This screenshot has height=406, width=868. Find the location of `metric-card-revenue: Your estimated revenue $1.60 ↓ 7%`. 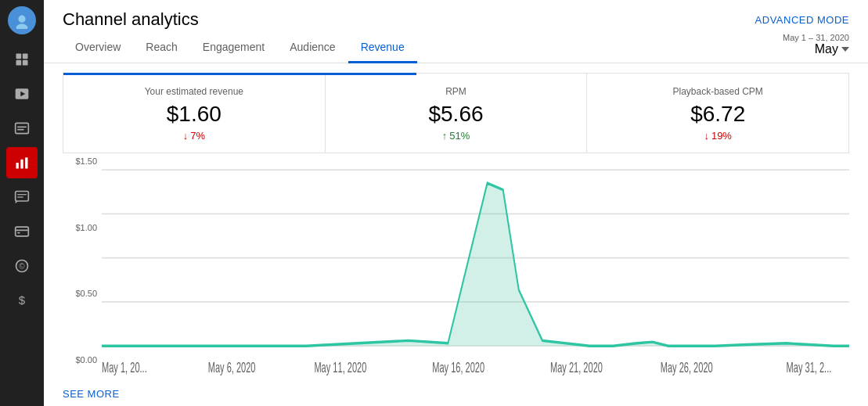

metric-card-revenue: Your estimated revenue $1.60 ↓ 7% is located at coordinates (194, 113).